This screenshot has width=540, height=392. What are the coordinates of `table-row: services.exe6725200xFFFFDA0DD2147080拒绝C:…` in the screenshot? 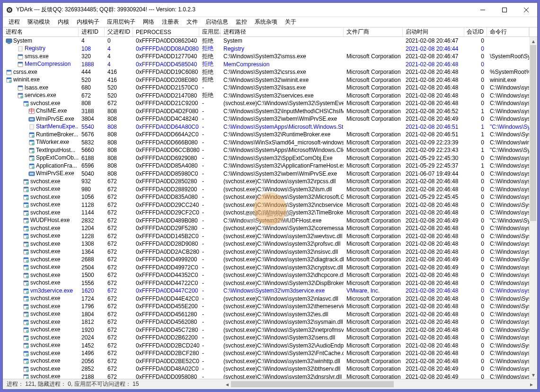 It's located at (266, 96).